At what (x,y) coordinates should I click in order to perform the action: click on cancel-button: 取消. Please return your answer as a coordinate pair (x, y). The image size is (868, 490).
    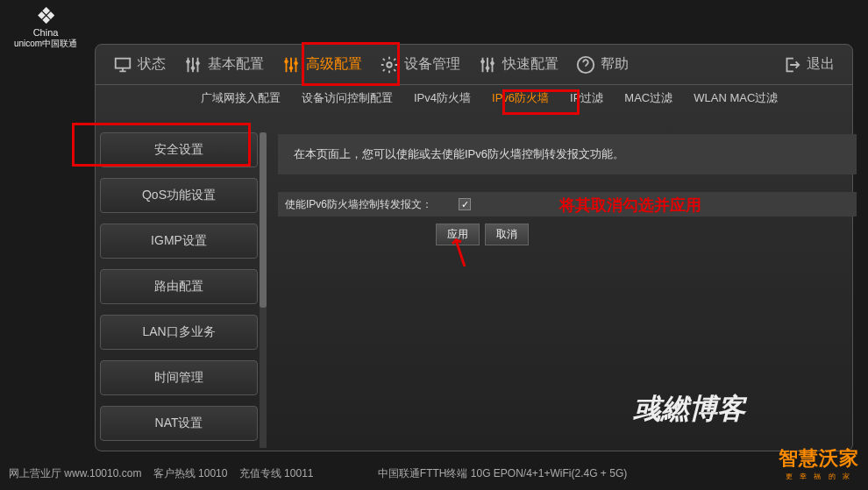
    Looking at the image, I should click on (507, 235).